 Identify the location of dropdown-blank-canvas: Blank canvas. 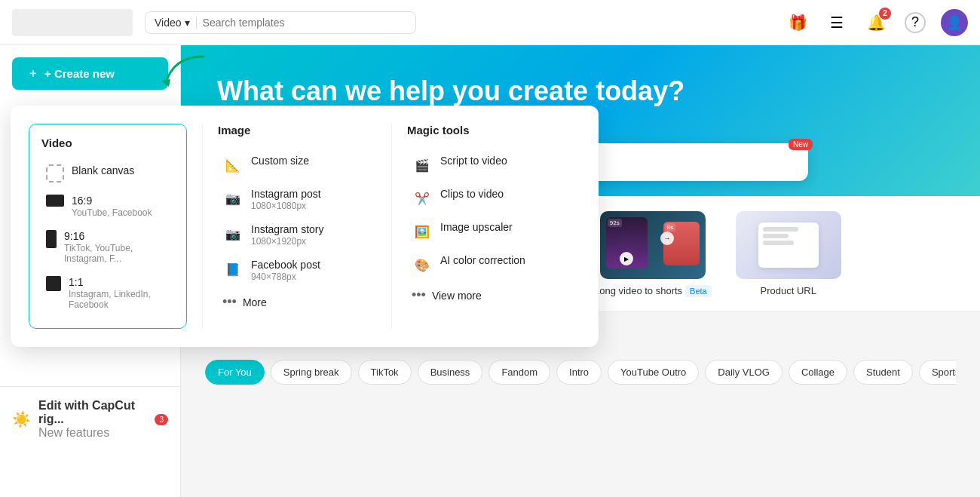
(108, 173).